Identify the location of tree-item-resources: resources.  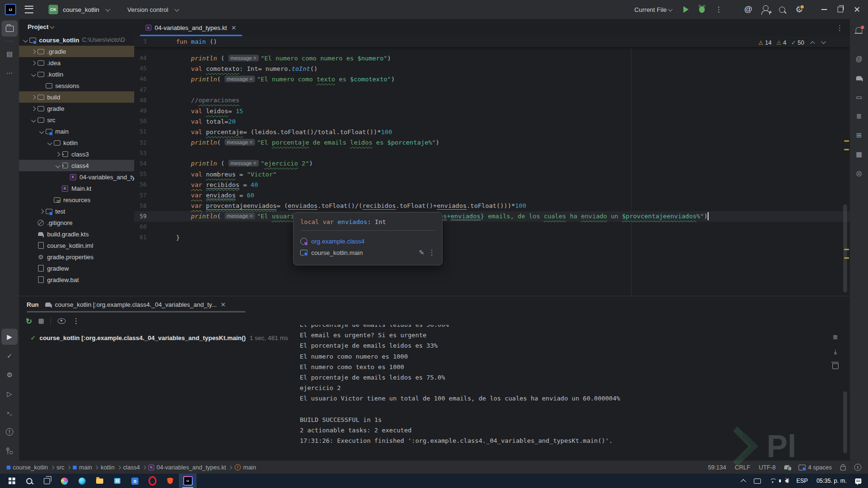
(77, 200).